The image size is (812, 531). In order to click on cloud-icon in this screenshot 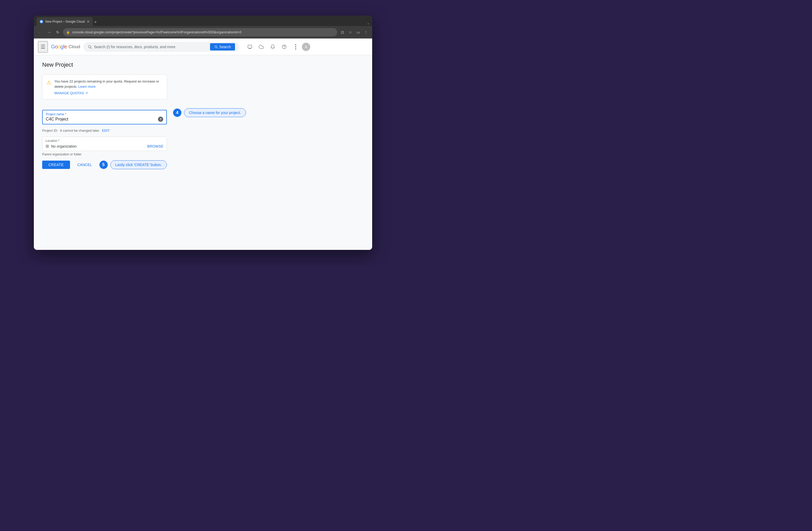, I will do `click(261, 47)`.